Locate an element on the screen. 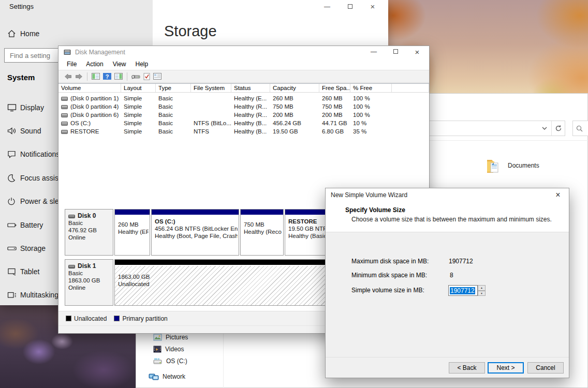  min-size-label: Minimum disk space in MB: is located at coordinates (389, 275).